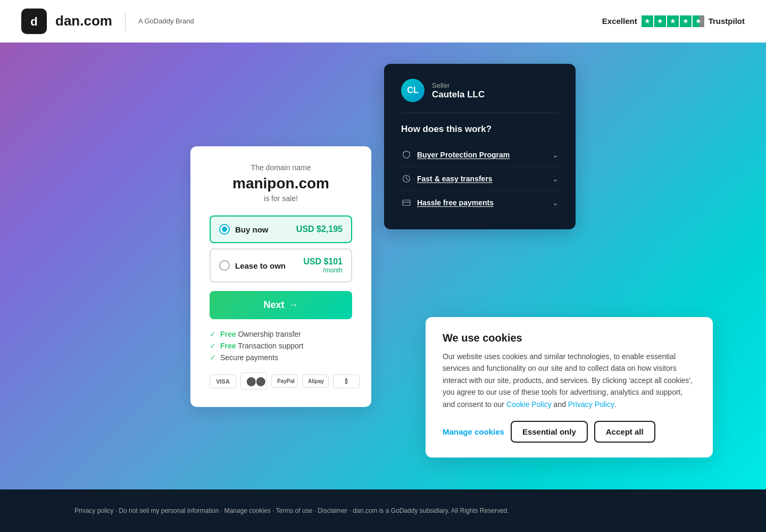 This screenshot has height=532, width=766. Describe the element at coordinates (569, 380) in the screenshot. I see `cookie-text: Our website uses cookies and similar tec…` at that location.